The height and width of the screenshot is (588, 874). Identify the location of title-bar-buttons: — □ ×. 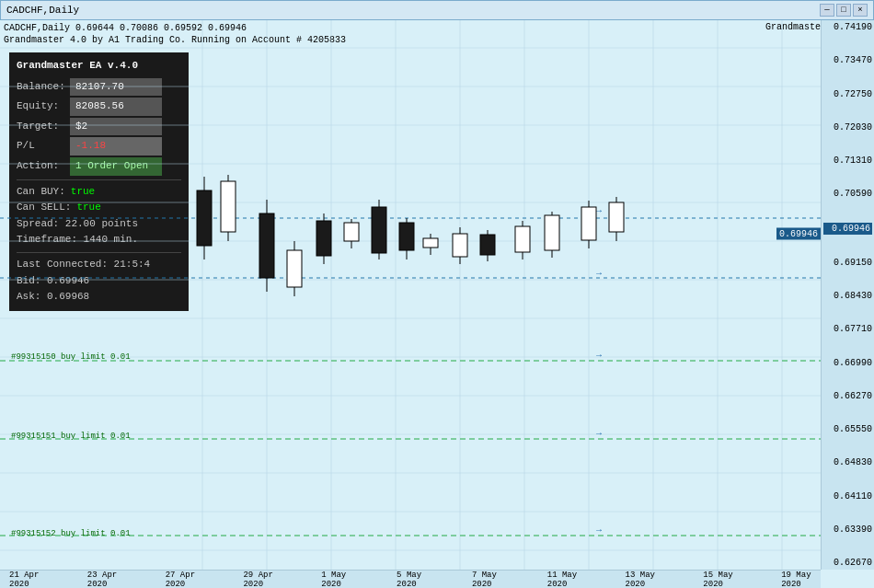
(844, 10).